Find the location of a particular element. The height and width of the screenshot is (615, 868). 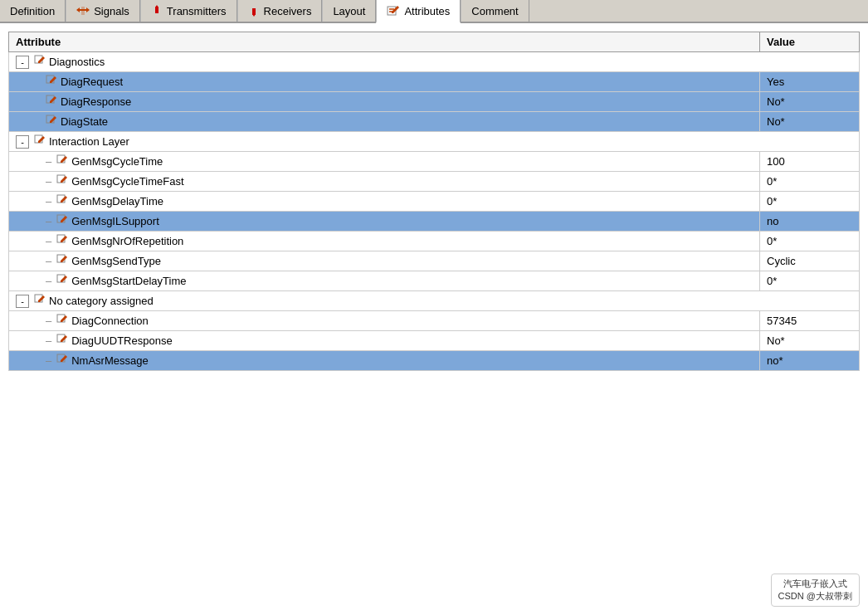

watermark: 汽车电子嵌入式 CSDN @大叔带刺 is located at coordinates (815, 590).